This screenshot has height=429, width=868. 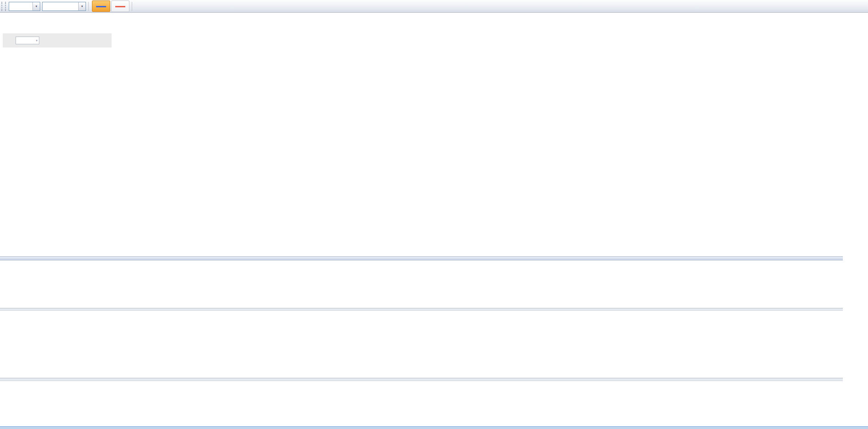 I want to click on ask-underline, so click(x=120, y=6).